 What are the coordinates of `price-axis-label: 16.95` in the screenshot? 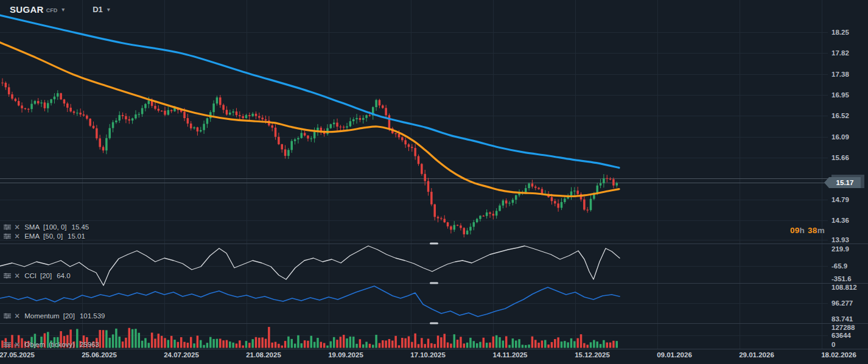 It's located at (840, 95).